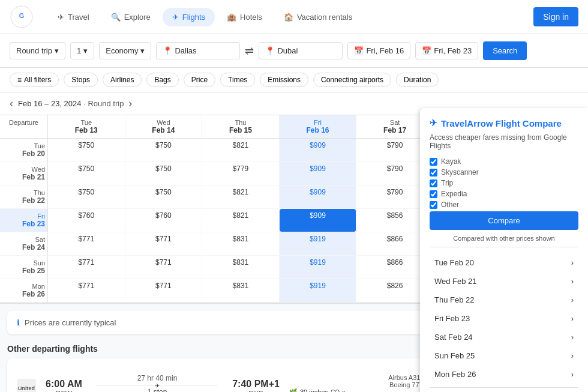 This screenshot has width=588, height=392. What do you see at coordinates (86, 197) in the screenshot?
I see `cell-2-0: $750` at bounding box center [86, 197].